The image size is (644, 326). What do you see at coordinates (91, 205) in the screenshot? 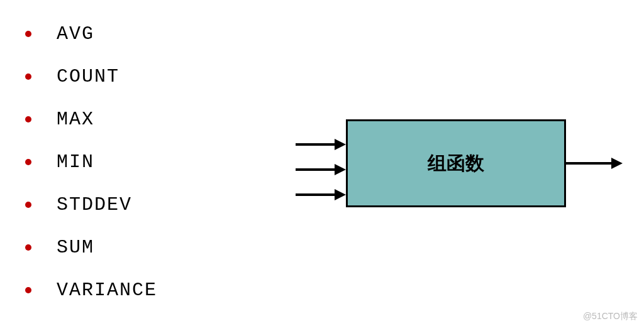
I see `list-item: STDDEV` at bounding box center [91, 205].